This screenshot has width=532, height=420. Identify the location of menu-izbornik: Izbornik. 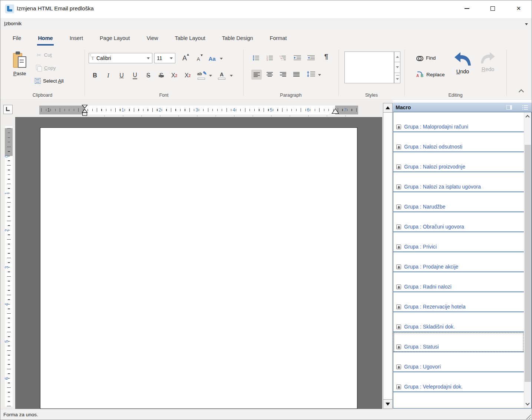
(13, 24).